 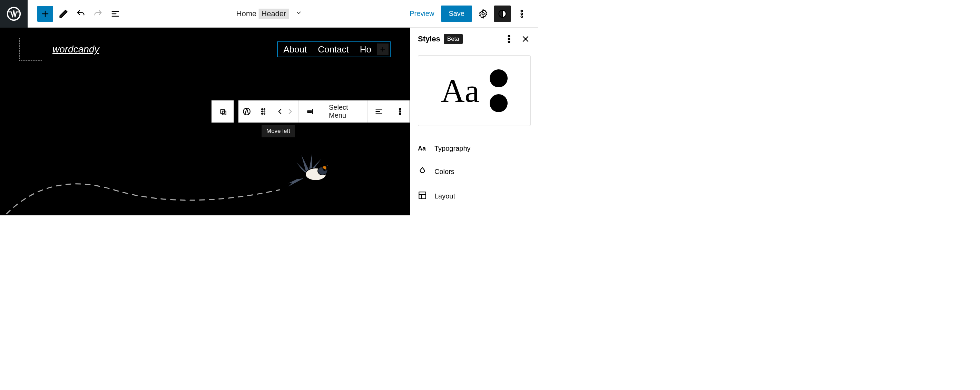 What do you see at coordinates (526, 39) in the screenshot?
I see `close-sidebar-button` at bounding box center [526, 39].